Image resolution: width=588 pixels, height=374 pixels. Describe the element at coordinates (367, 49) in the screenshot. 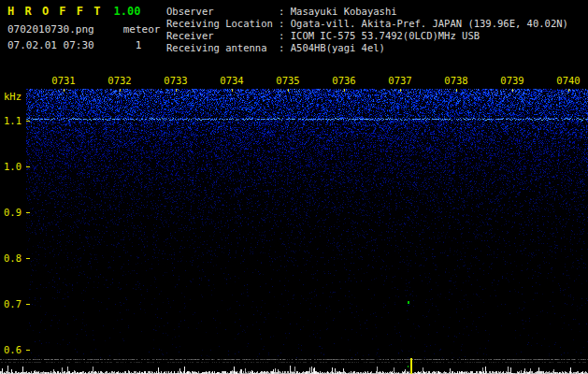

I see `info-row-antenna: Receiving antenna: A504HB(yagi 4el)` at that location.